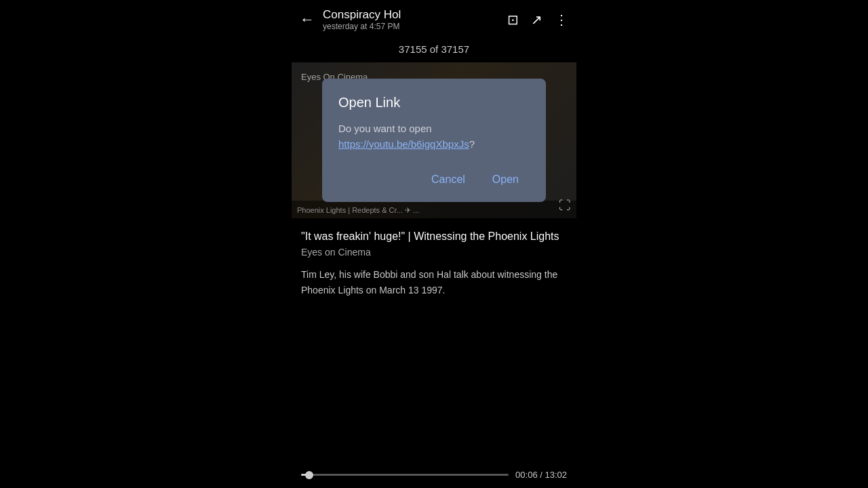 The width and height of the screenshot is (868, 488). Describe the element at coordinates (434, 103) in the screenshot. I see `dialog-title: Open Link` at that location.